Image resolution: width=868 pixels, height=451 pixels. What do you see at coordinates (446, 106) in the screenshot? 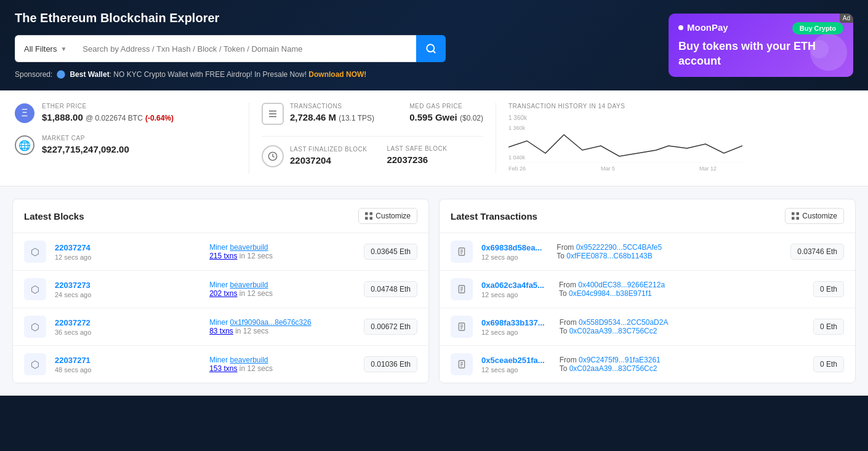
I see `gas-label: MED GAS PRICE` at bounding box center [446, 106].